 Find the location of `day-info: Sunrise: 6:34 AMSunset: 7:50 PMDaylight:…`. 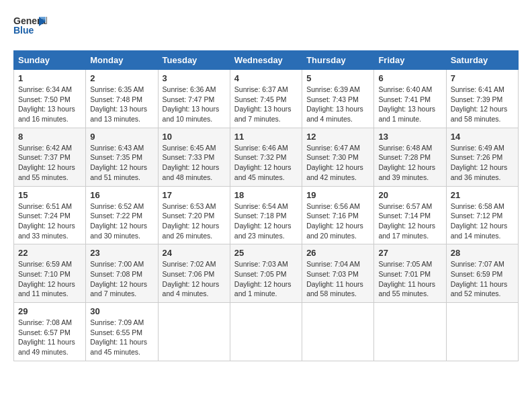

day-info: Sunrise: 6:34 AMSunset: 7:50 PMDaylight:… is located at coordinates (50, 105).